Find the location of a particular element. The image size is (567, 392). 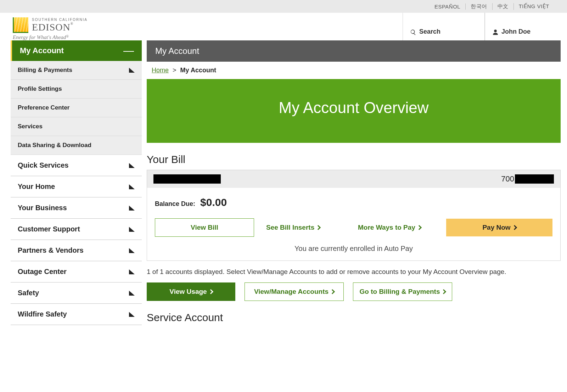

autopay-notice: You are currently enrolled in Auto Pay is located at coordinates (354, 249).